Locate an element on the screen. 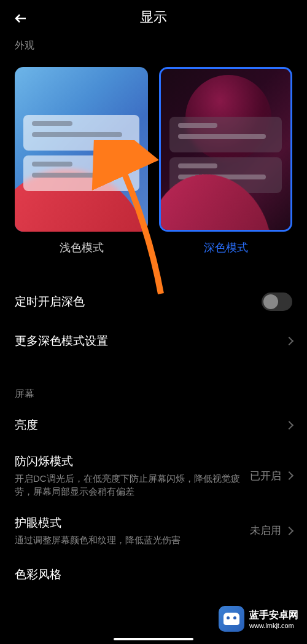 The image size is (307, 644). watermark-logo-icon is located at coordinates (231, 619).